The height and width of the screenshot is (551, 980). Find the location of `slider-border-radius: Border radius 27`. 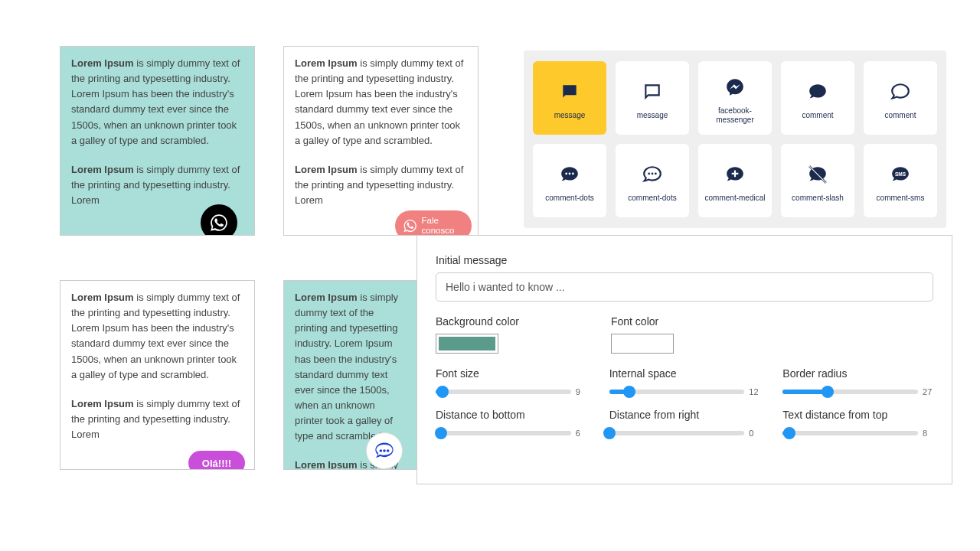

slider-border-radius: Border radius 27 is located at coordinates (858, 382).